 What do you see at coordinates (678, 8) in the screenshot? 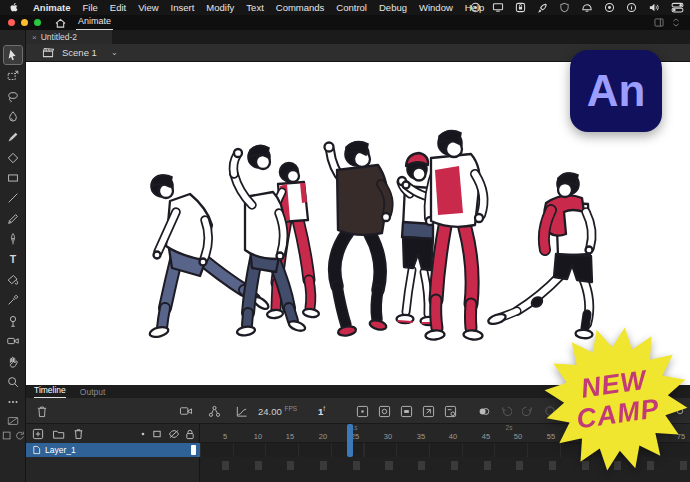
I see `control-center-icon` at bounding box center [678, 8].